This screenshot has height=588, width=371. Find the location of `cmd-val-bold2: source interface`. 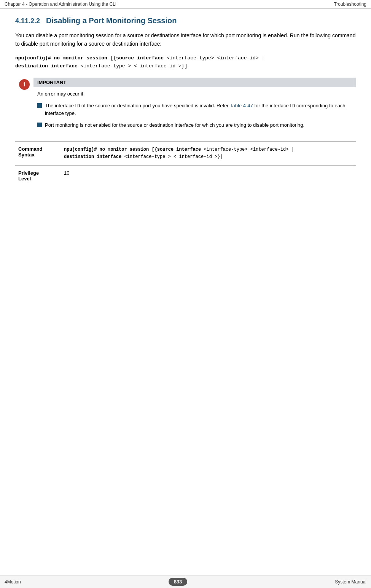

cmd-val-bold2: source interface is located at coordinates (179, 150).